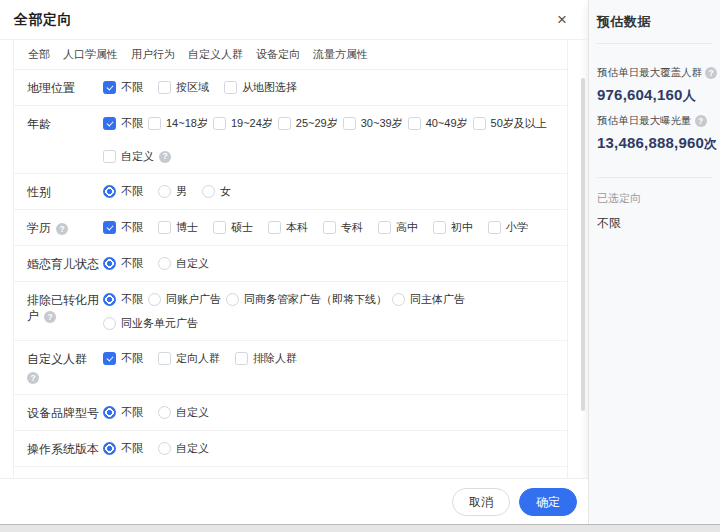 The image size is (720, 532). What do you see at coordinates (180, 478) in the screenshot?
I see `checkbox-option: Wi-Fi` at bounding box center [180, 478].